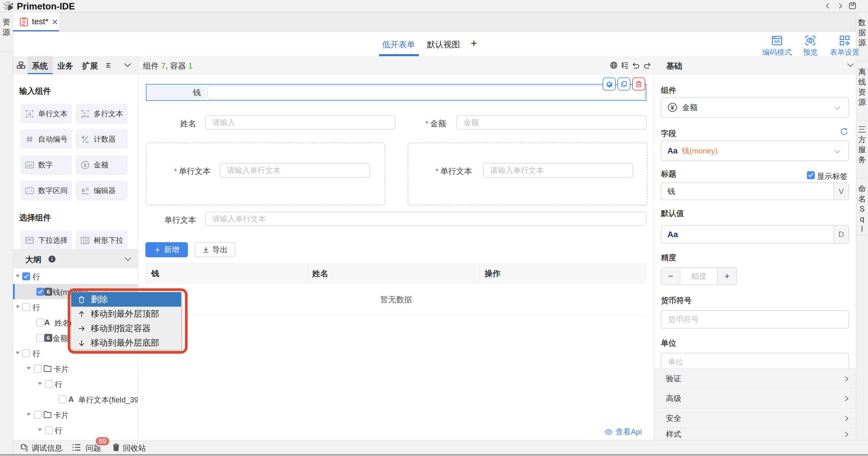 The height and width of the screenshot is (456, 868). Describe the element at coordinates (30, 191) in the screenshot. I see `svg-text: 1~3` at that location.